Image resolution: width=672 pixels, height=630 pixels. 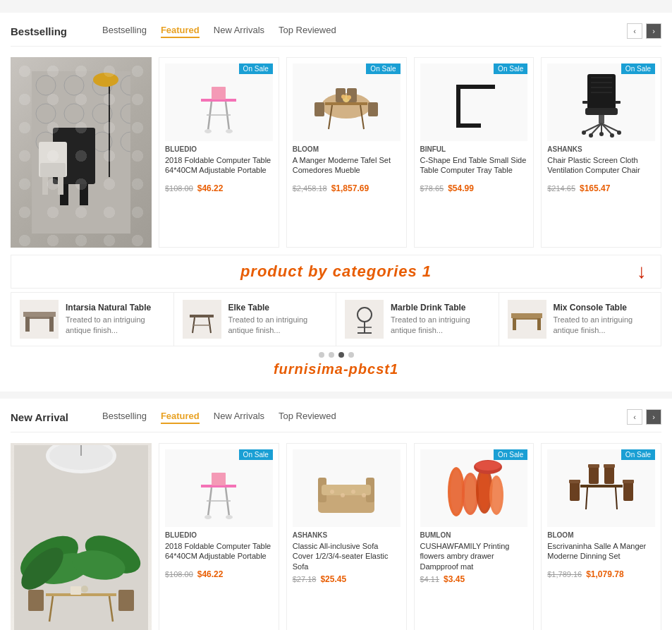 I want to click on product-card-2: On Sale, so click(x=347, y=152).